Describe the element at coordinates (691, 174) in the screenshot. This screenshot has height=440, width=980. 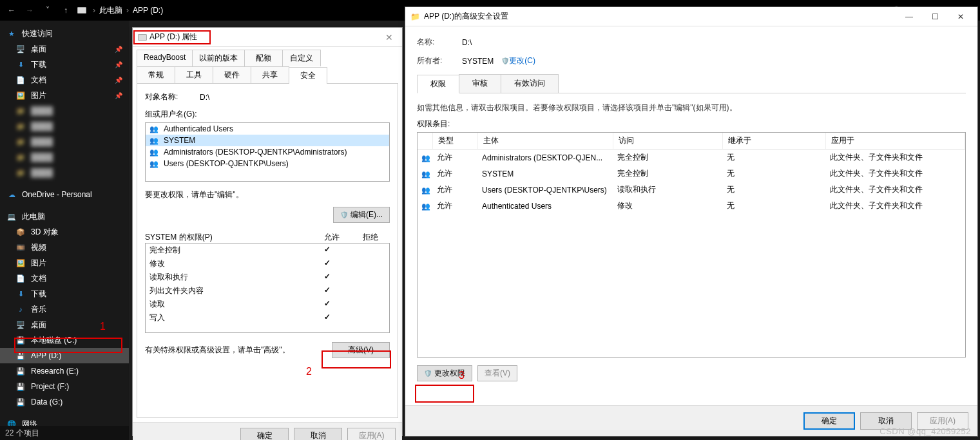
I see `table-row: 允许SYSTEM完全控制无此文件夹、子文件夹和文件` at that location.